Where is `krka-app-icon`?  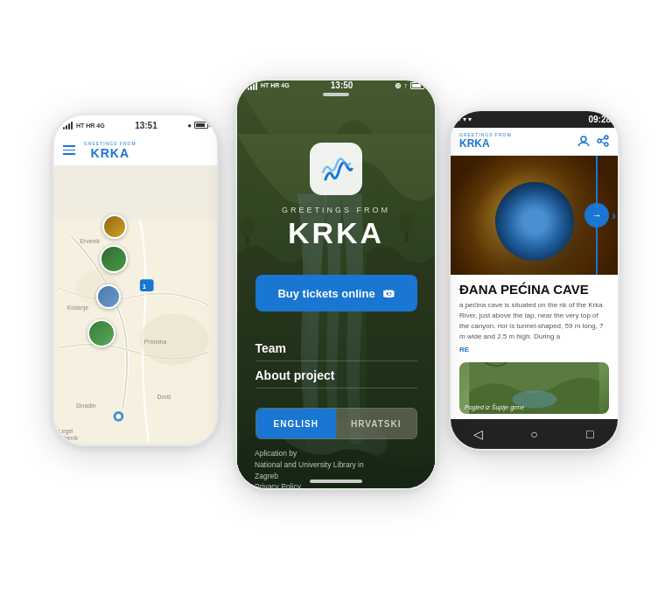 krka-app-icon is located at coordinates (336, 169).